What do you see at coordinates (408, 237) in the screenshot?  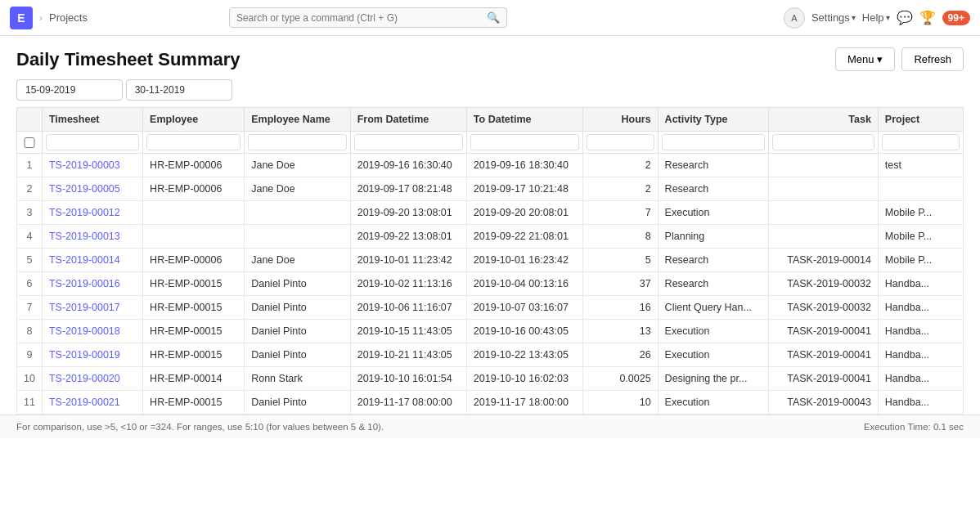 I see `cell-from-datetime: 2019-09-22 13:08:01` at bounding box center [408, 237].